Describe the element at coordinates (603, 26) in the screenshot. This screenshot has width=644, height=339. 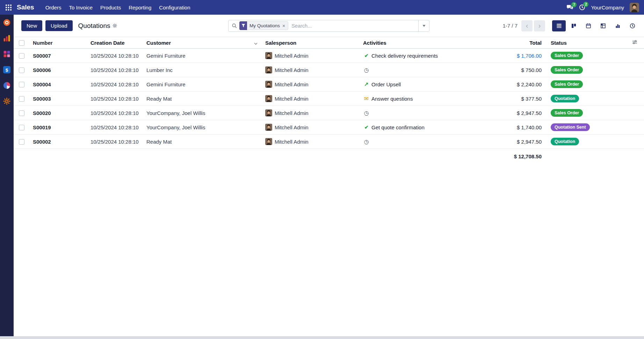
I see `pivot-view-button` at that location.